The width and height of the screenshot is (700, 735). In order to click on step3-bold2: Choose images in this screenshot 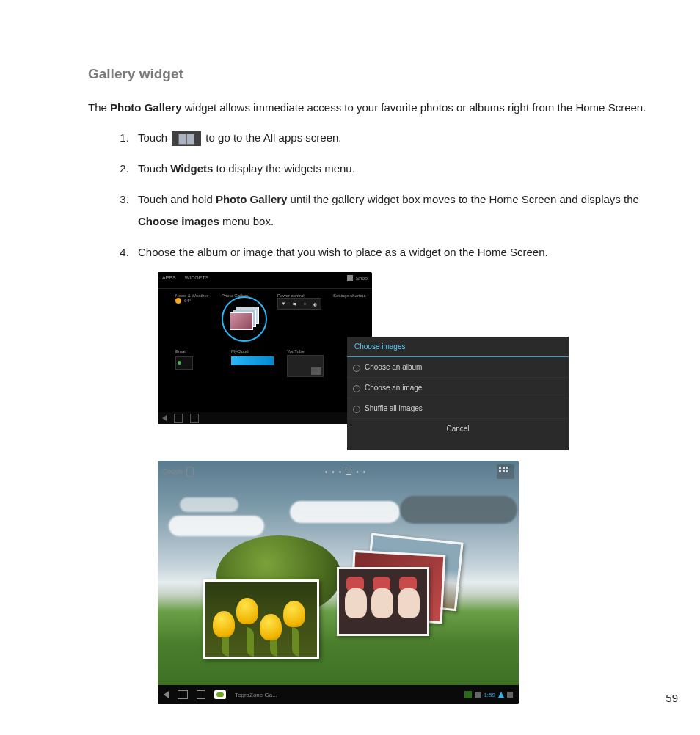, I will do `click(179, 222)`.